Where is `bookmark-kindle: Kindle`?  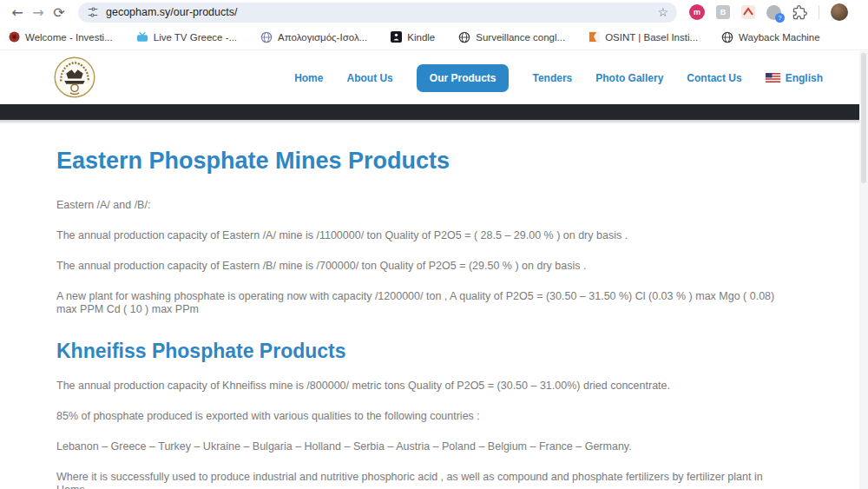
bookmark-kindle: Kindle is located at coordinates (413, 36).